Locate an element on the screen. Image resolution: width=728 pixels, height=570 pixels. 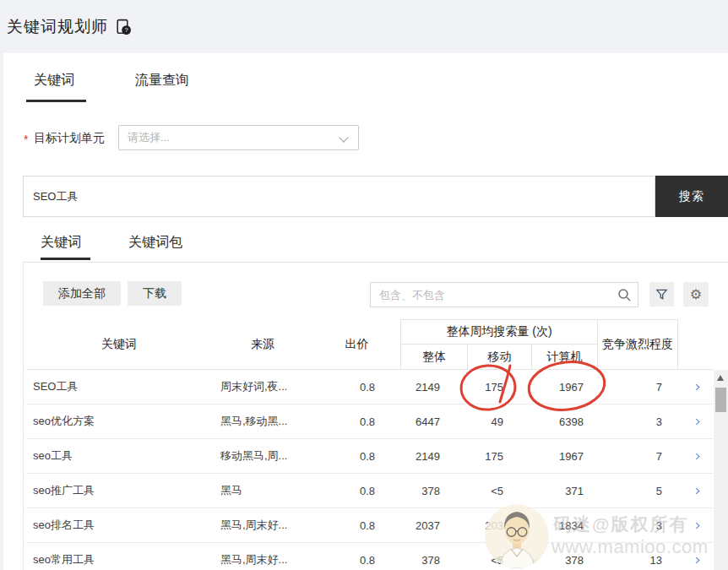
cell-source: 黑马,移动黑... is located at coordinates (263, 421).